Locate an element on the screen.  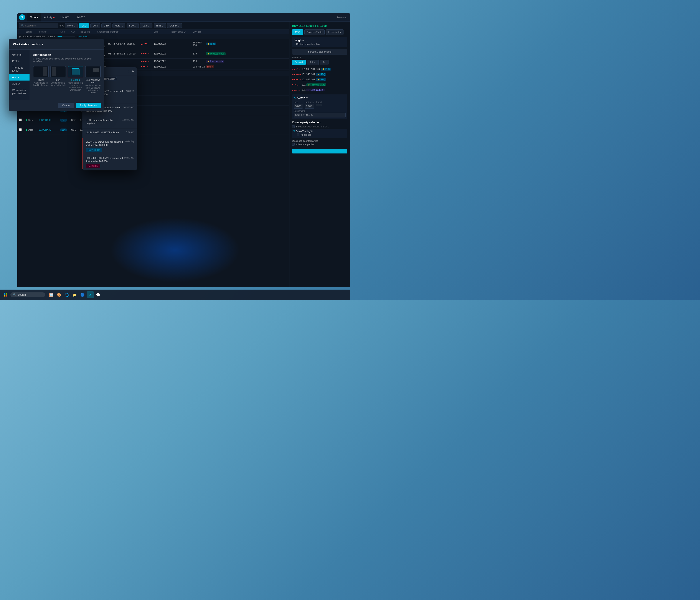
taskbar-search-label: Search is located at coordinates (22, 295).